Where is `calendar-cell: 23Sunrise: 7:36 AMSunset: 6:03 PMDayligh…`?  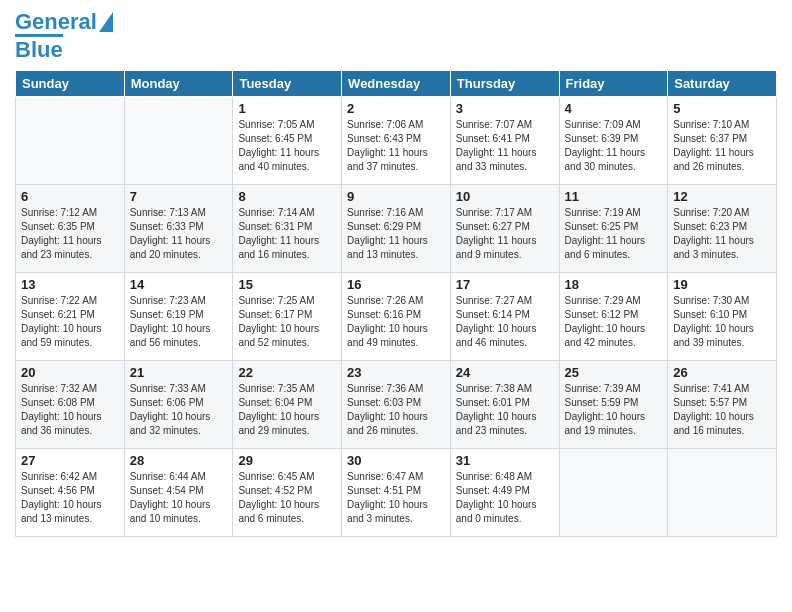 calendar-cell: 23Sunrise: 7:36 AMSunset: 6:03 PMDayligh… is located at coordinates (396, 405).